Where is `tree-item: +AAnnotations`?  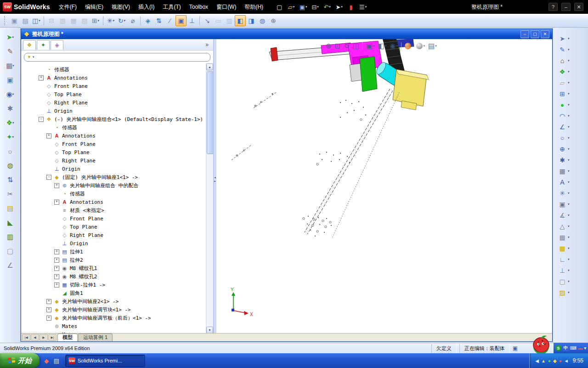
tree-item: +AAnnotations is located at coordinates (122, 202).